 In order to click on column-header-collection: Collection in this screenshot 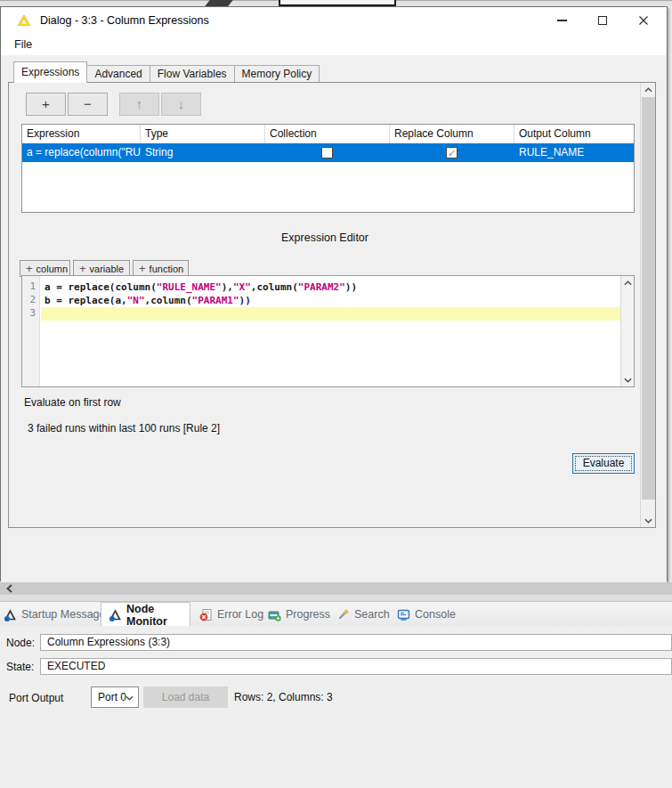, I will do `click(328, 134)`.